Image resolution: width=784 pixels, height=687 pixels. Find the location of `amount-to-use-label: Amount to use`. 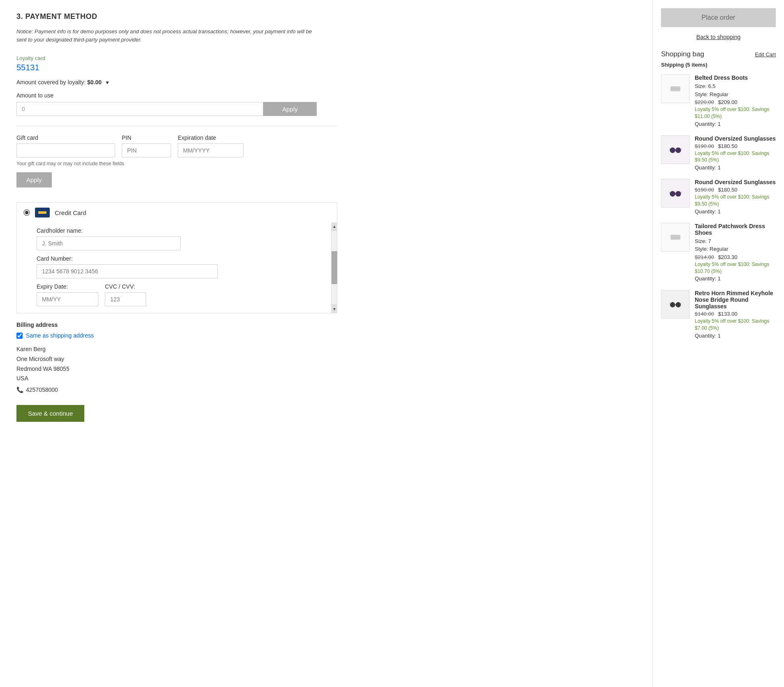

amount-to-use-label: Amount to use is located at coordinates (177, 95).